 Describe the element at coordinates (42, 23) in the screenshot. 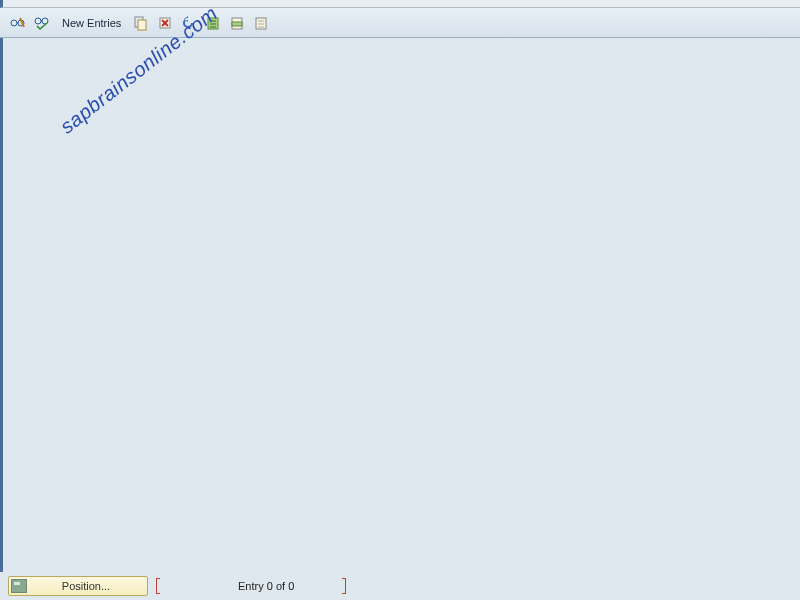

I see `glasses-check-icon` at that location.